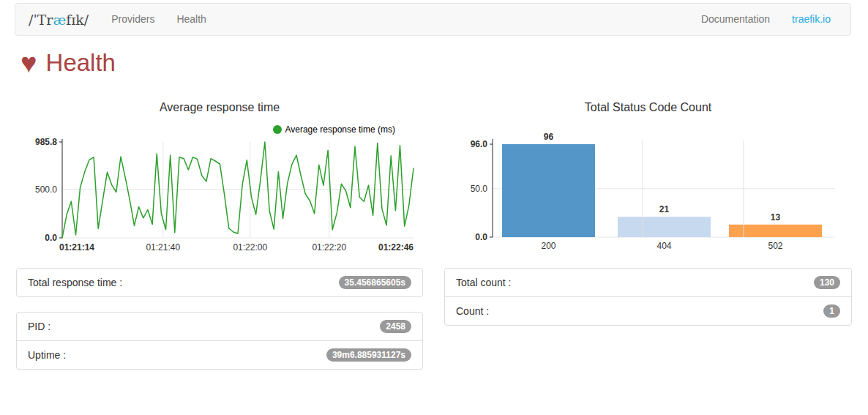 The width and height of the screenshot is (868, 415). Describe the element at coordinates (47, 355) in the screenshot. I see `uptime-label: Uptime :` at that location.